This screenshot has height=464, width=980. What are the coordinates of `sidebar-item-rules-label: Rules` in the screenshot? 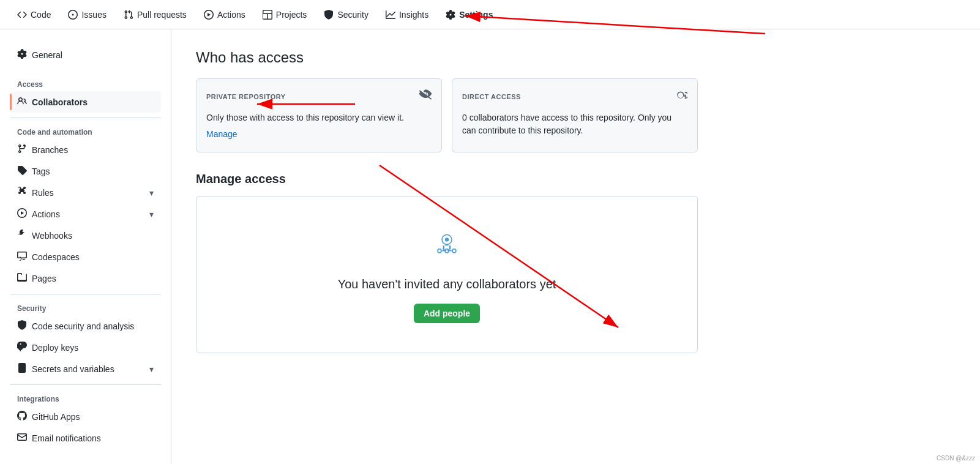 It's located at (43, 193).